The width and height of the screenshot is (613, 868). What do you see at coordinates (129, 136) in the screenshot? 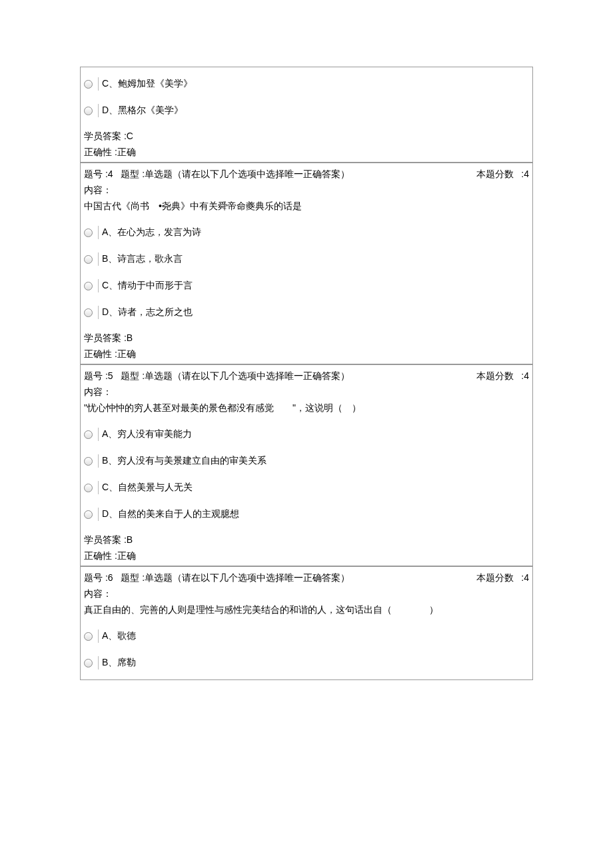
I see `student-answer-value: :C` at bounding box center [129, 136].